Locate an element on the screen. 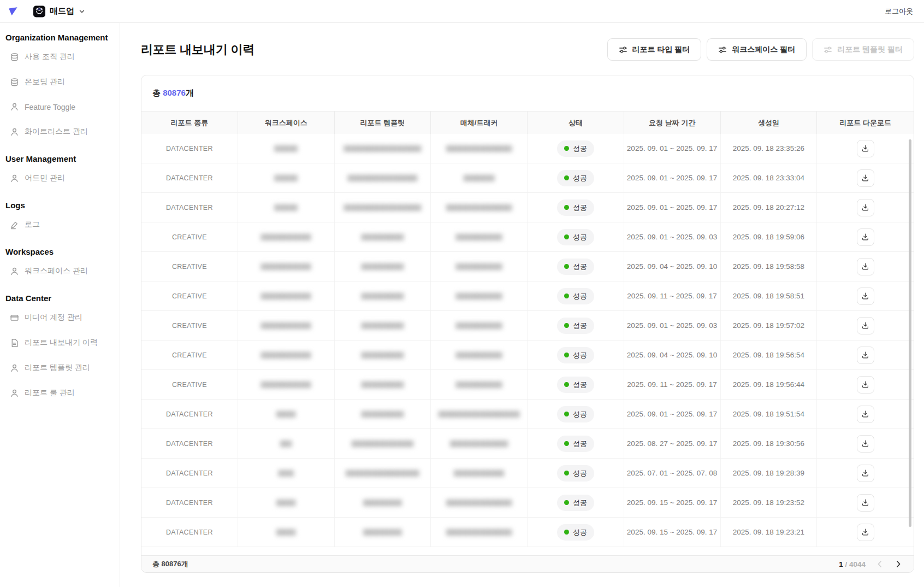 The width and height of the screenshot is (924, 587). workspace-cell-blurred: ███ is located at coordinates (286, 444).